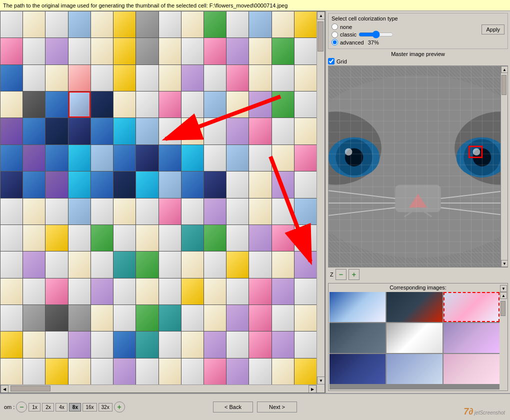 This screenshot has width=510, height=420. I want to click on grid-checkbox, so click(331, 61).